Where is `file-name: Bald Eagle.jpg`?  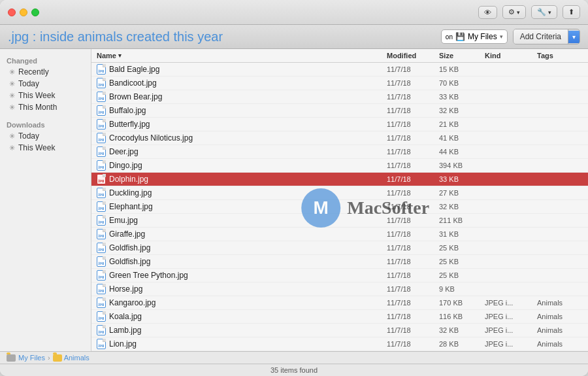 file-name: Bald Eagle.jpg is located at coordinates (135, 69).